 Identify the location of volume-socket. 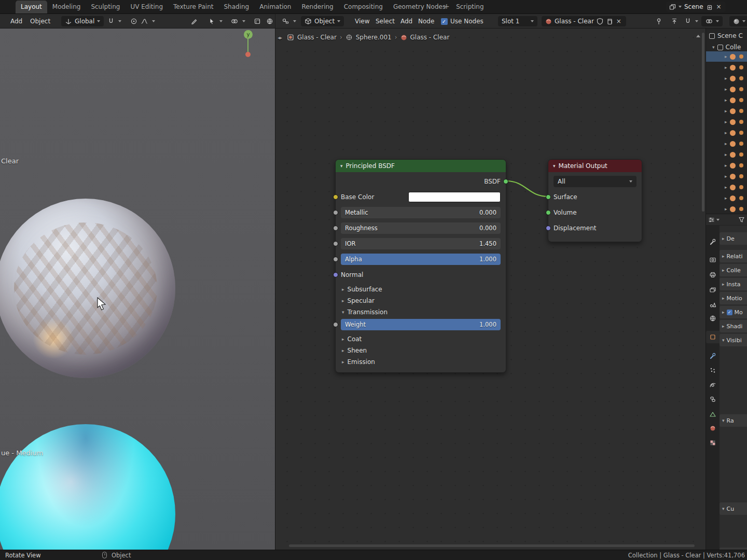
(548, 213).